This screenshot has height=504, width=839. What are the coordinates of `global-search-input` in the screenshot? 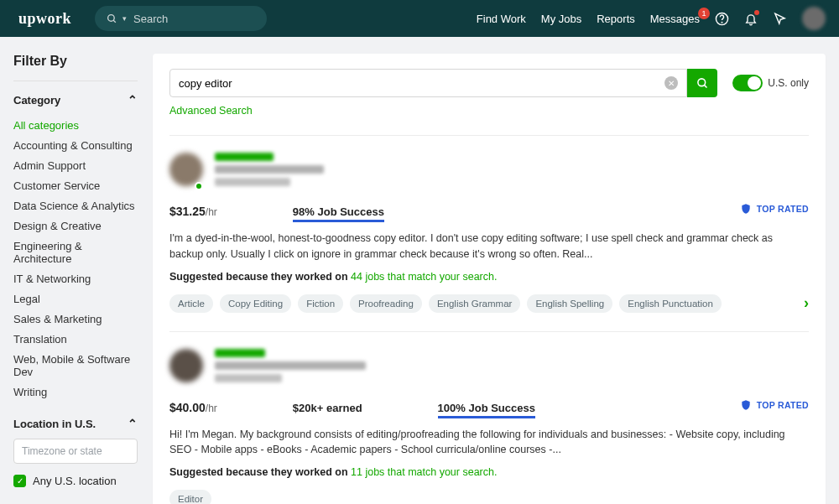 It's located at (184, 18).